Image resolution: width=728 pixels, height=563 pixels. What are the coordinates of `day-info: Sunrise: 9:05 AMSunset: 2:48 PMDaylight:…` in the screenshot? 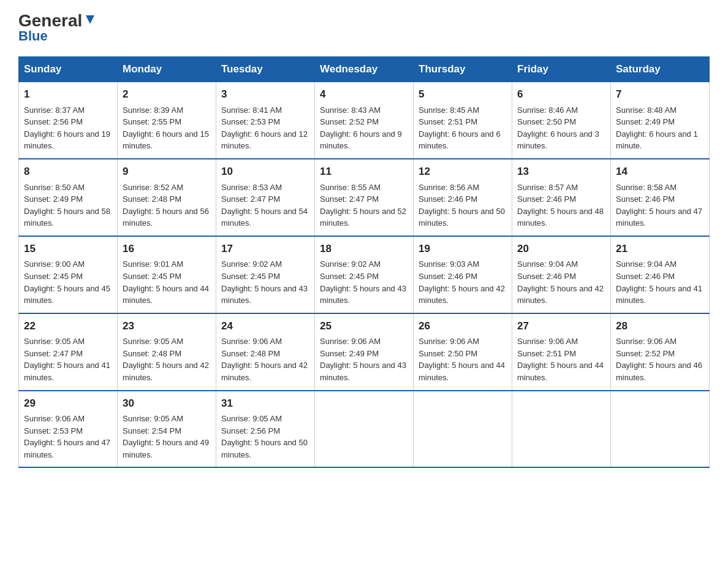 It's located at (165, 359).